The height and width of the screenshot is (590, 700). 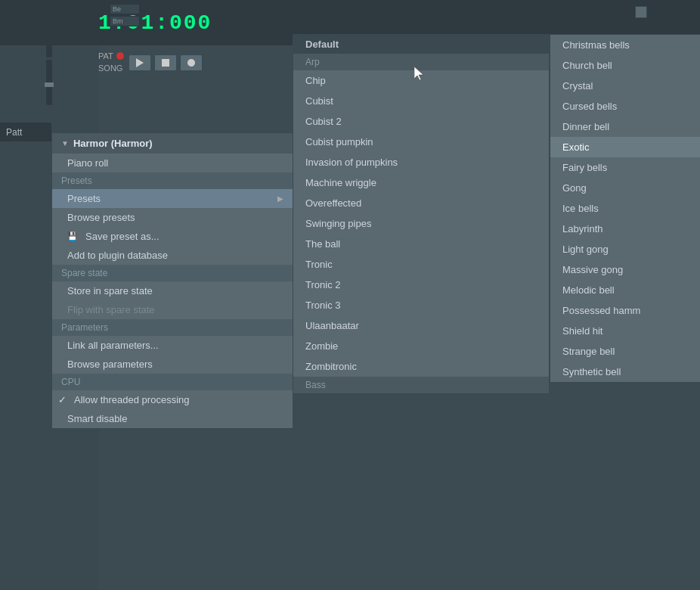 What do you see at coordinates (625, 310) in the screenshot?
I see `possessed-hammer-item: Possessed hamm` at bounding box center [625, 310].